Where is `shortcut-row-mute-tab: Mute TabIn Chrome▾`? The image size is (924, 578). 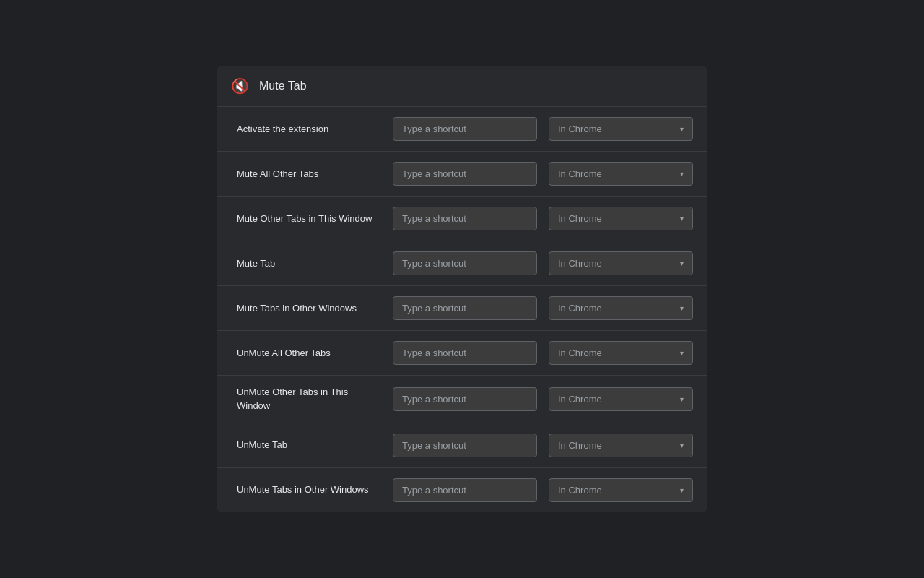
shortcut-row-mute-tab: Mute TabIn Chrome▾ is located at coordinates (462, 264).